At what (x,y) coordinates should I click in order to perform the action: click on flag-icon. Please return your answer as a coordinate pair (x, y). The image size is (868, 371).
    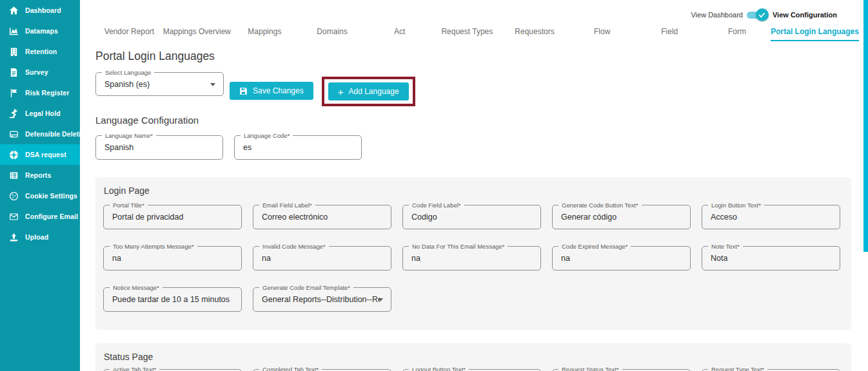
    Looking at the image, I should click on (14, 93).